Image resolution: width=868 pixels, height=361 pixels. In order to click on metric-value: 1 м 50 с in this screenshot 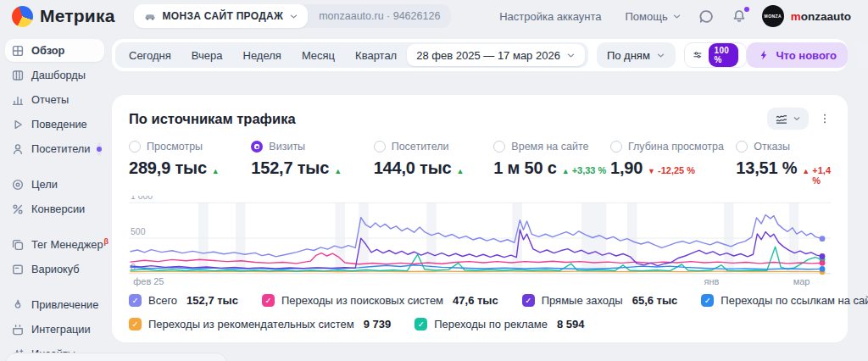, I will do `click(525, 168)`.